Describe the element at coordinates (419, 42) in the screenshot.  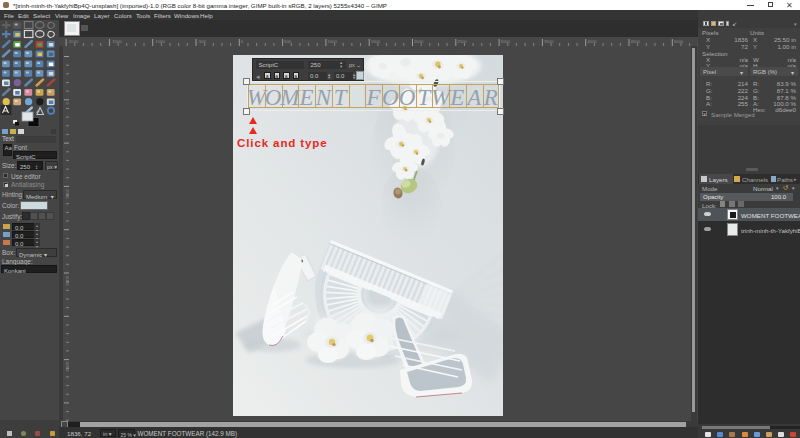
I see `svg-text: 2000` at that location.